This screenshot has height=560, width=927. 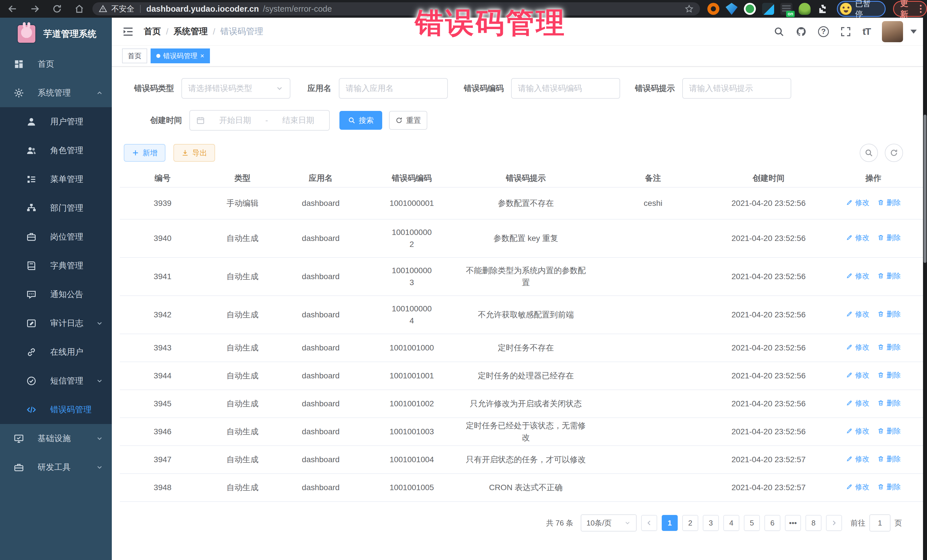 What do you see at coordinates (523, 204) in the screenshot?
I see `table-row: 3939手动编辑dashboard1001000001参数配置不存在ceshi2…` at bounding box center [523, 204].